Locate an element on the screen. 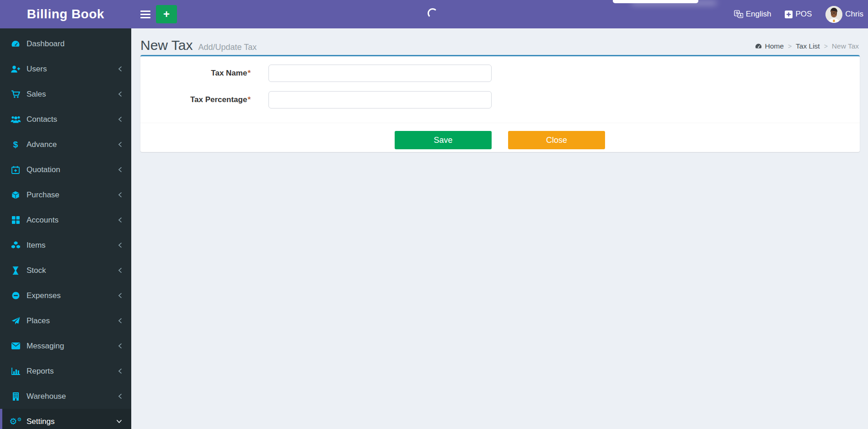 This screenshot has height=429, width=868. plus-square-icon is located at coordinates (788, 15).